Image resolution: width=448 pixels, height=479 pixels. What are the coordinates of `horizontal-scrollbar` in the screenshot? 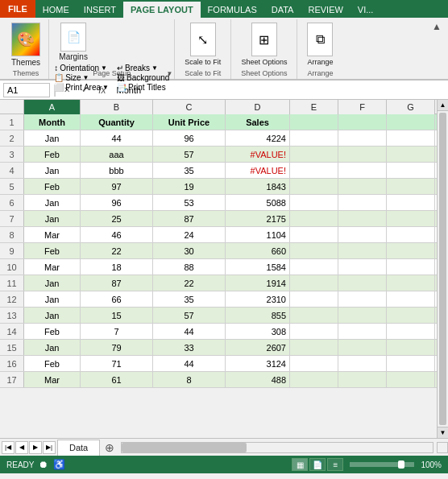 It's located at (277, 448).